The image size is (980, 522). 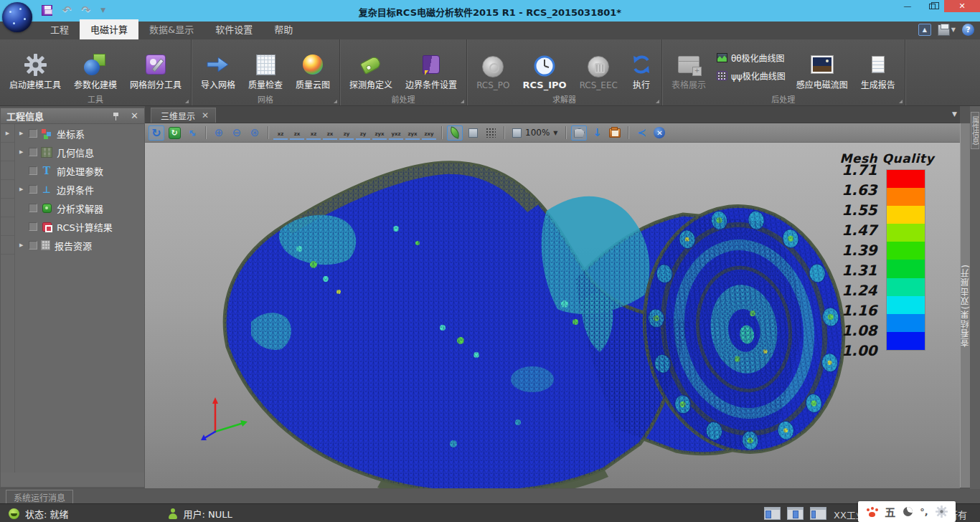 I want to click on help-icon: ?, so click(x=969, y=30).